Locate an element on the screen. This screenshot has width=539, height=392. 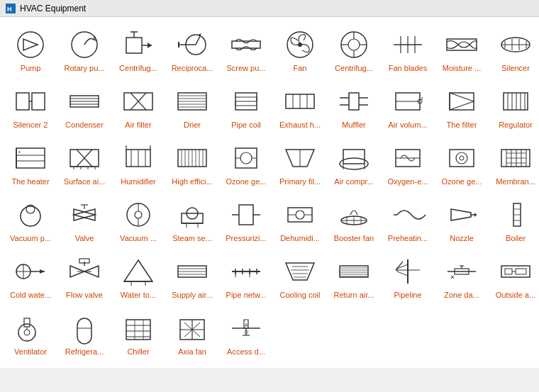
item-nozzle: Nozzle is located at coordinates (462, 223).